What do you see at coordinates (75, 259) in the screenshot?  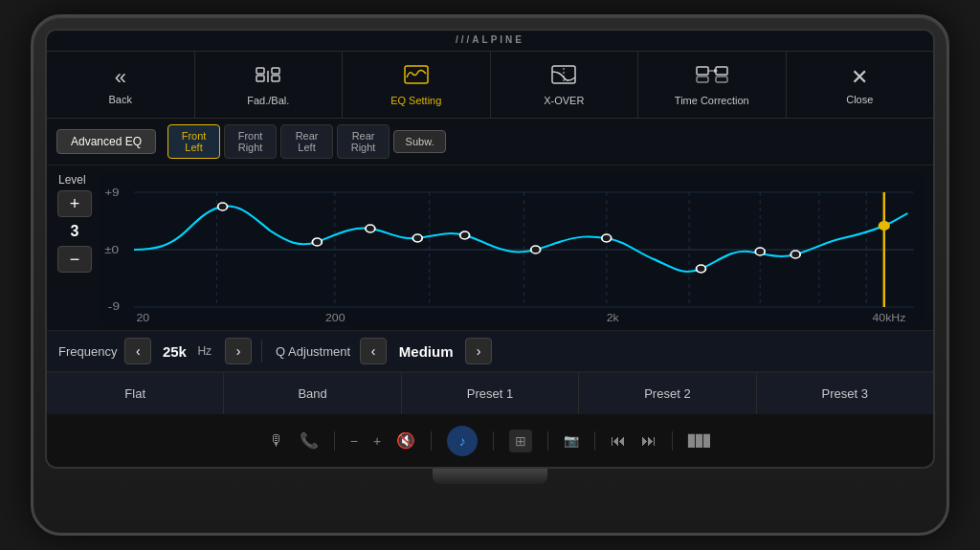 I see `level-minus-button: −` at bounding box center [75, 259].